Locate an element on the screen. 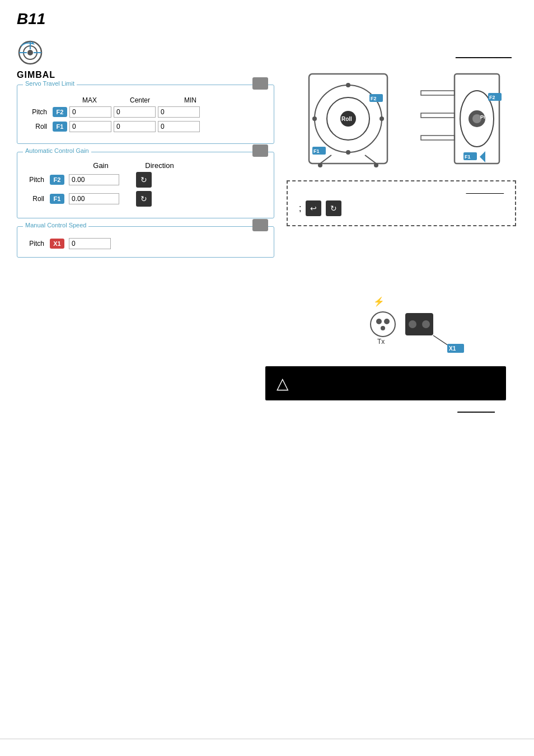 Image resolution: width=534 pixels, height=756 pixels. acg-pitch-badge: F2 is located at coordinates (57, 180).